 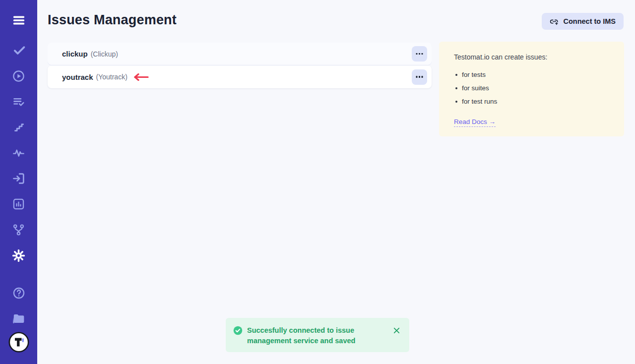 What do you see at coordinates (104, 54) in the screenshot?
I see `ims-type: (Clickup)` at bounding box center [104, 54].